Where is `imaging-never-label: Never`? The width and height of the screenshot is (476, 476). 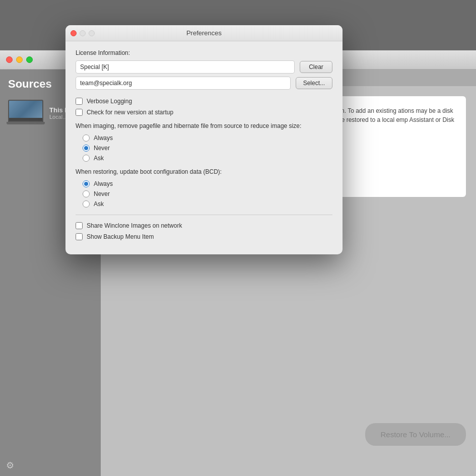 imaging-never-label: Never is located at coordinates (102, 148).